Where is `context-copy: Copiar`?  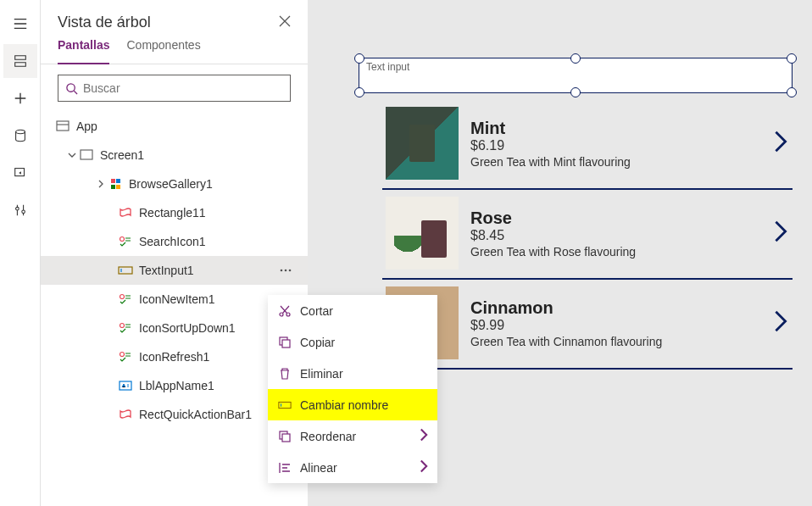
context-copy: Copiar is located at coordinates (353, 342).